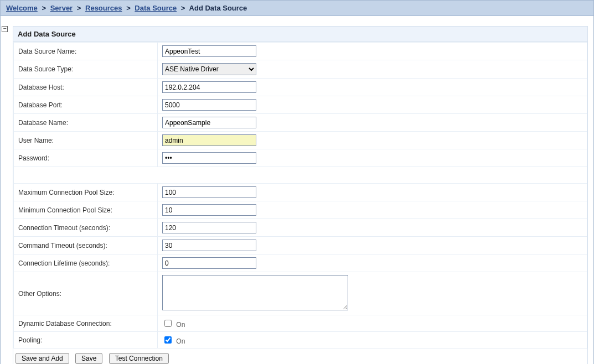 Image resolution: width=594 pixels, height=364 pixels. Describe the element at coordinates (300, 356) in the screenshot. I see `button-row: Save and Add Save Test Connection` at that location.